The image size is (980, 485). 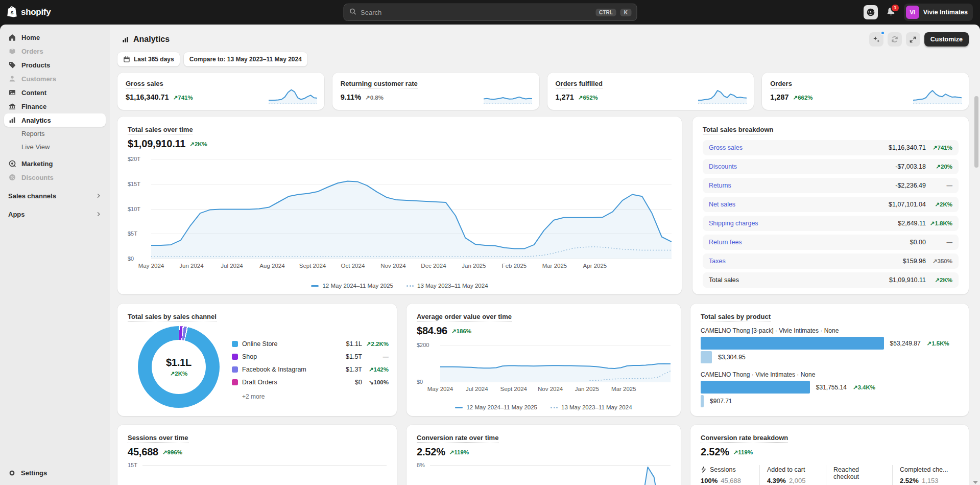 What do you see at coordinates (913, 12) in the screenshot?
I see `store-avatar: VI` at bounding box center [913, 12].